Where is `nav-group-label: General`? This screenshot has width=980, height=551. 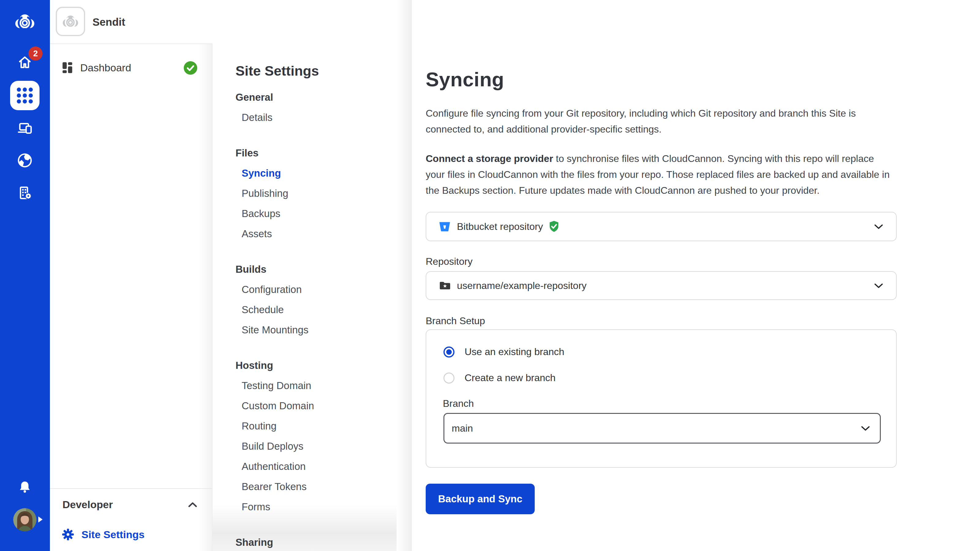 nav-group-label: General is located at coordinates (315, 97).